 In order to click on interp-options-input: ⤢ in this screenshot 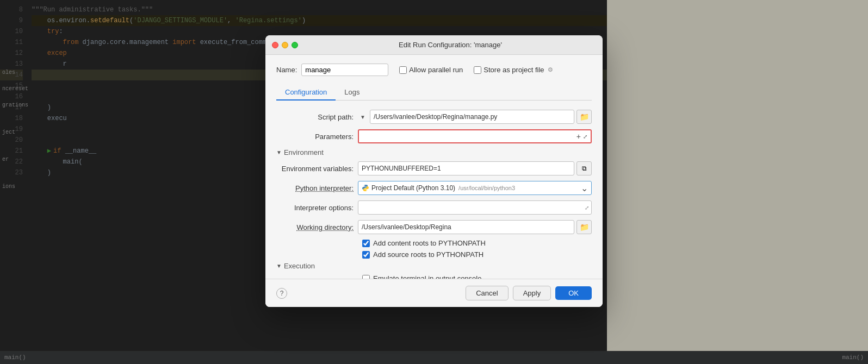, I will do `click(475, 208)`.